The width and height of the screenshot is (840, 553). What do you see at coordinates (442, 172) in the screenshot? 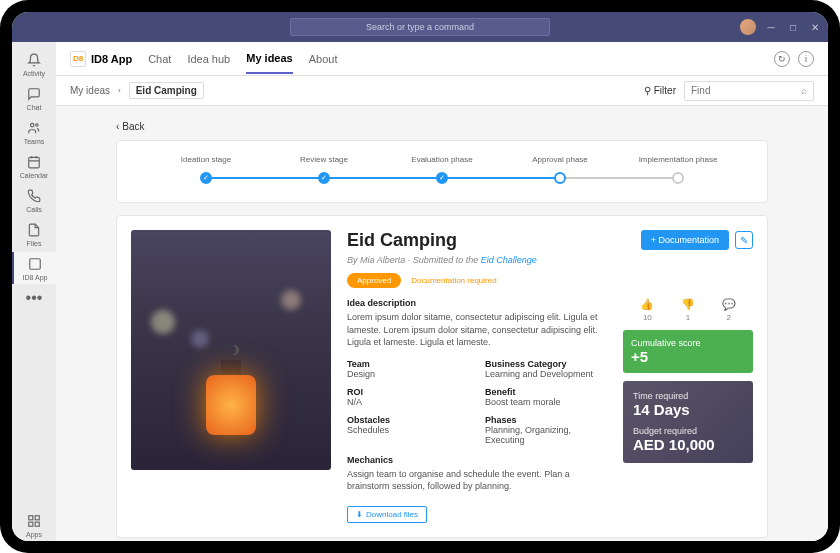
I see `stage-tracker: Ideation stage ✓ Review stage ✓ Evaluati…` at bounding box center [442, 172].